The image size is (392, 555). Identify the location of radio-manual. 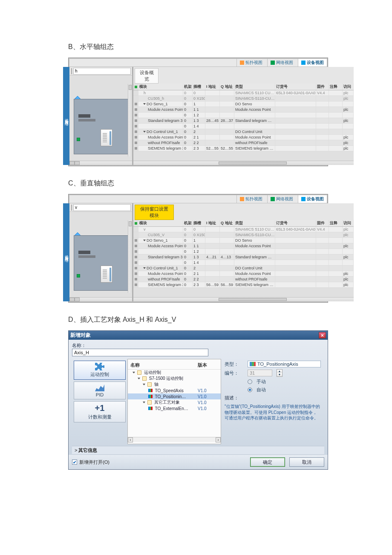
(250, 382).